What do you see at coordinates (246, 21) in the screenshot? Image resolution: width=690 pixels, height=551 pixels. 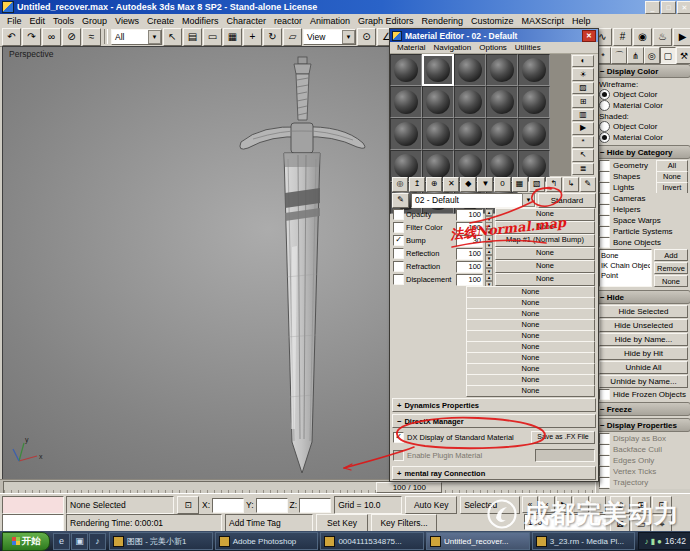 I see `menu-item-character: Character` at bounding box center [246, 21].